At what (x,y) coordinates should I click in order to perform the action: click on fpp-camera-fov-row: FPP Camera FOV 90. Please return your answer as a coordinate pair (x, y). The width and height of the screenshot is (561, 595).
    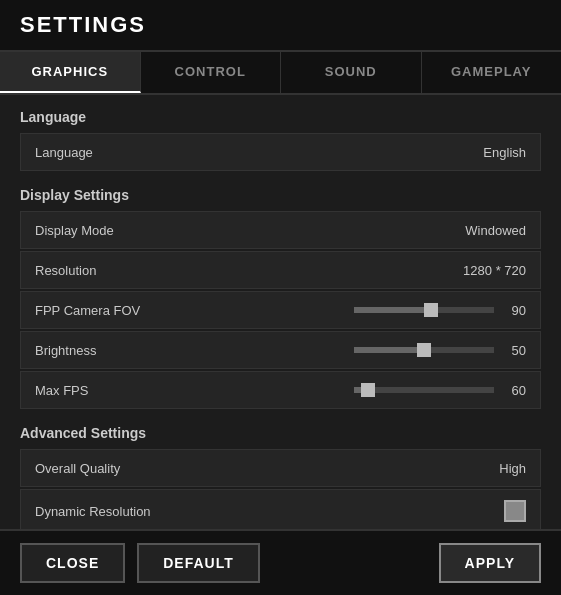
    Looking at the image, I should click on (280, 310).